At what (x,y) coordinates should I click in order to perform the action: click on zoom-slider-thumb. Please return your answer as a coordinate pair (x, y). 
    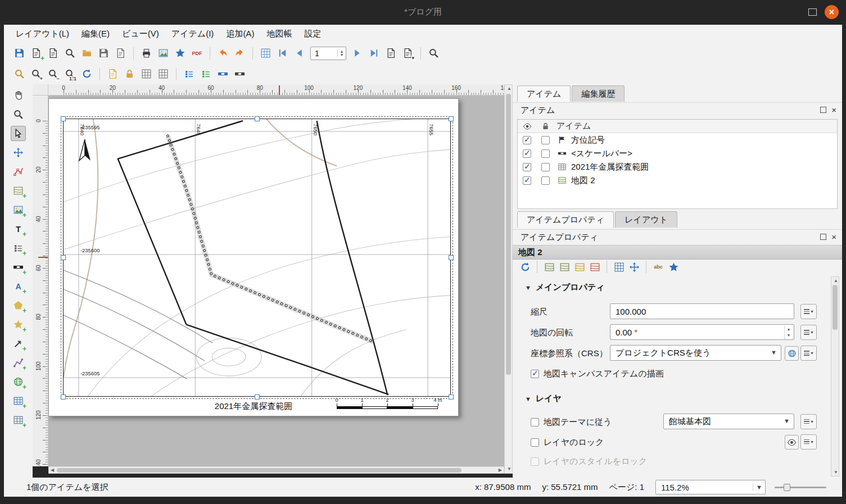
    Looking at the image, I should click on (787, 488).